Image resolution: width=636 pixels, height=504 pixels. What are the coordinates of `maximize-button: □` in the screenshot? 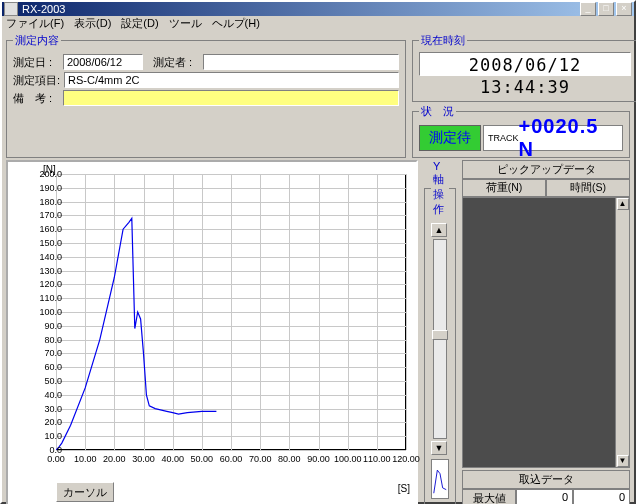 It's located at (606, 9).